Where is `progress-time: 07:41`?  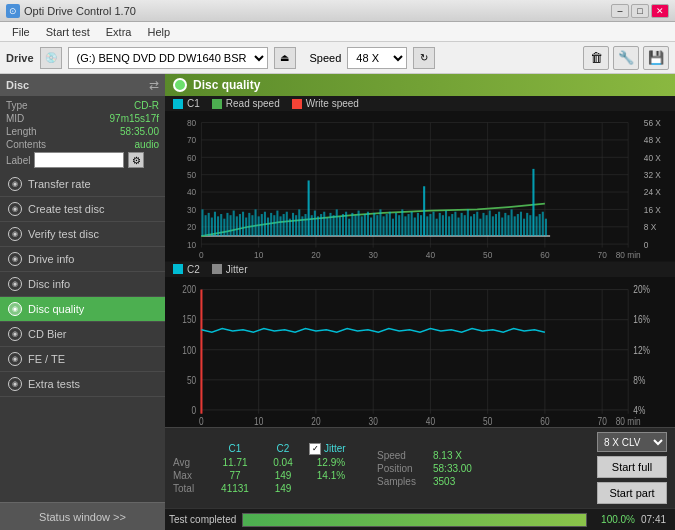
progress-time: 07:41 is located at coordinates (656, 520).